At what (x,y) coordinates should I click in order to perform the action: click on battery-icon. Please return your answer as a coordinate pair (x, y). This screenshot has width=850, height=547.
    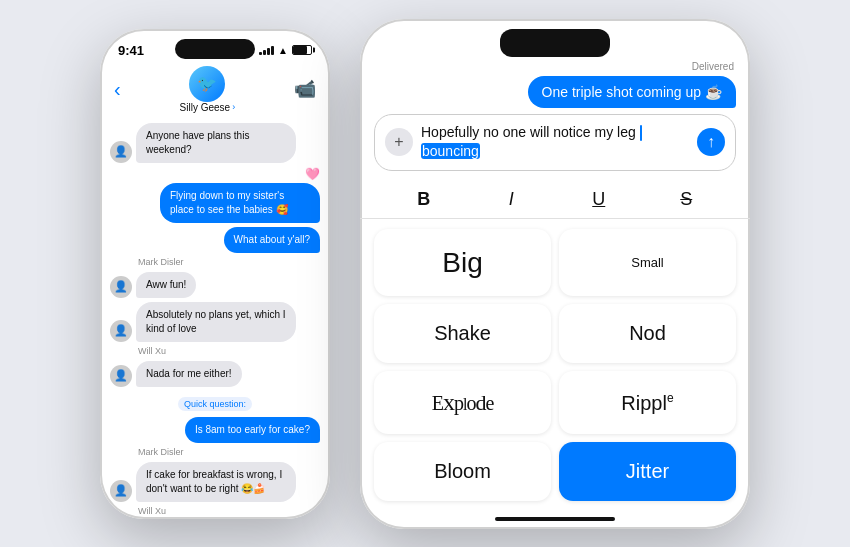
    Looking at the image, I should click on (302, 50).